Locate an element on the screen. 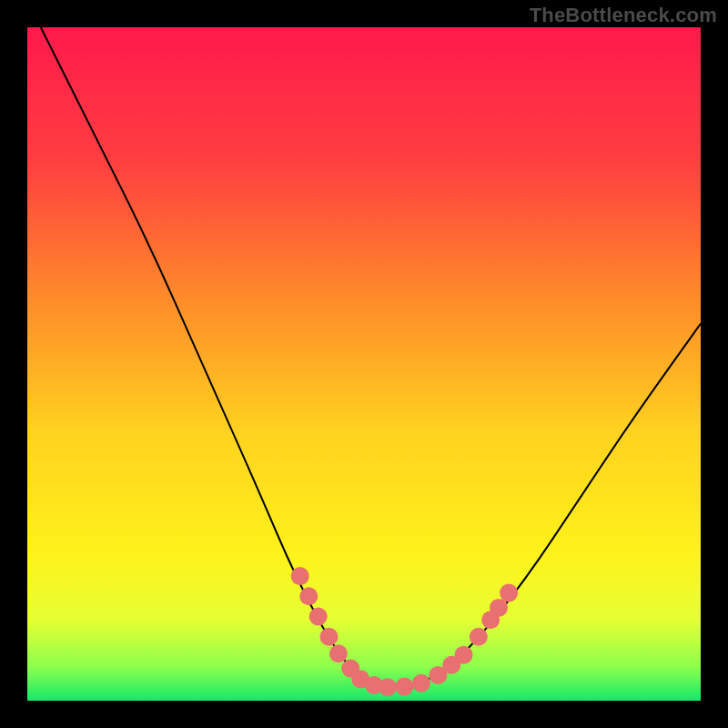 The height and width of the screenshot is (728, 728). watermark-text: TheBottleneck.com is located at coordinates (623, 15).